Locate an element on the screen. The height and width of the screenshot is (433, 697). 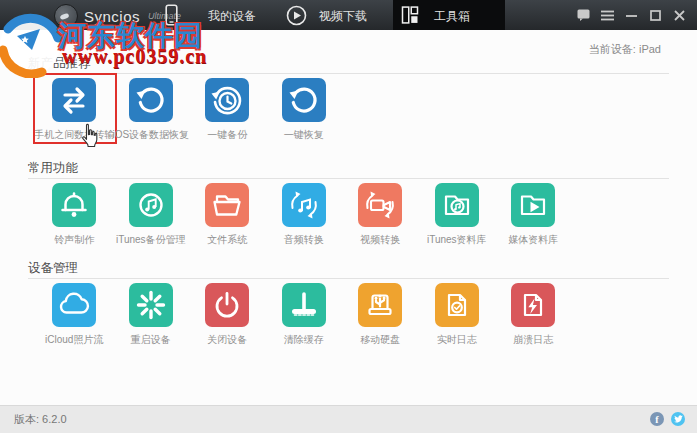
tool-video-convert: 视频转换 is located at coordinates (380, 214).